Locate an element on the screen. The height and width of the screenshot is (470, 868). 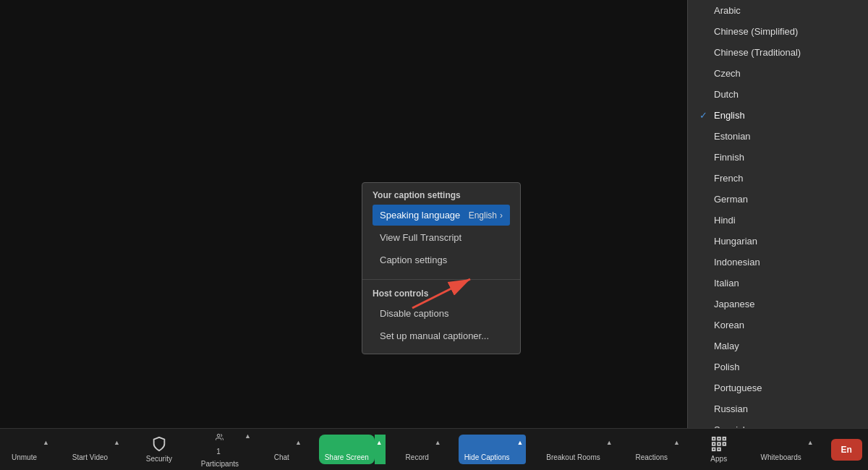
share-screen-button-group: Share Screen ▲ is located at coordinates (352, 450).